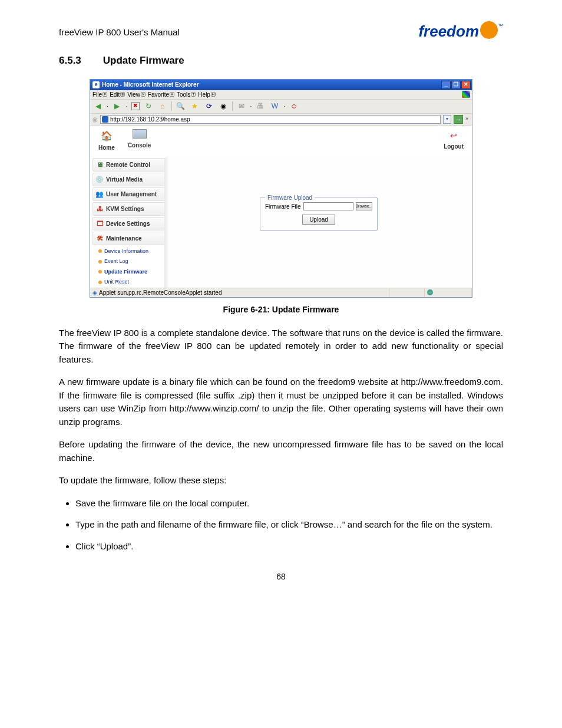 The height and width of the screenshot is (728, 562). Describe the element at coordinates (260, 106) in the screenshot. I see `print-button: 🖶` at that location.